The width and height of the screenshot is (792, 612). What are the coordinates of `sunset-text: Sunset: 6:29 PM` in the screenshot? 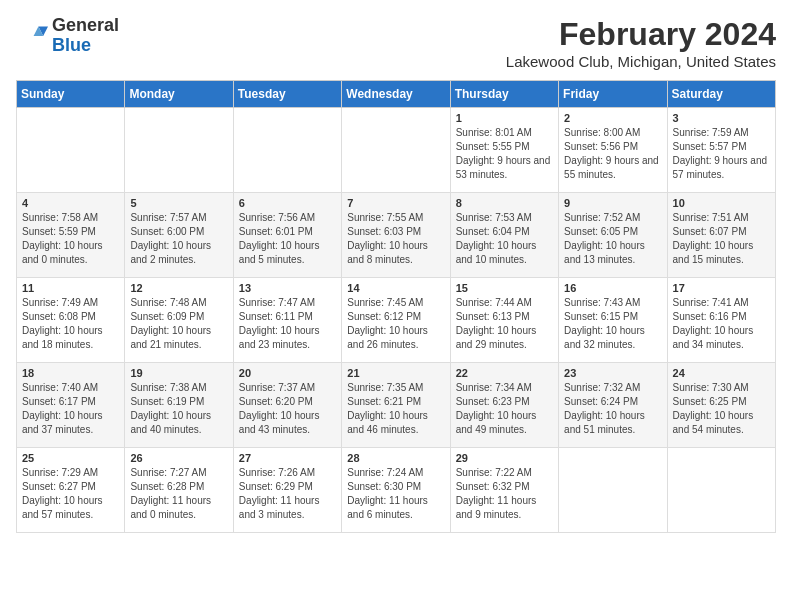 It's located at (288, 487).